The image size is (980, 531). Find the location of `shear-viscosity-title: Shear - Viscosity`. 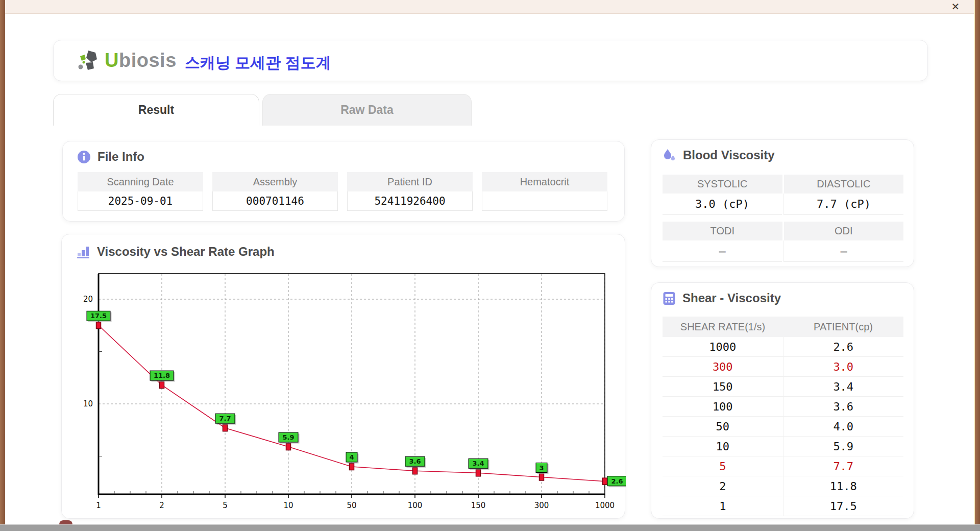

shear-viscosity-title: Shear - Viscosity is located at coordinates (732, 298).